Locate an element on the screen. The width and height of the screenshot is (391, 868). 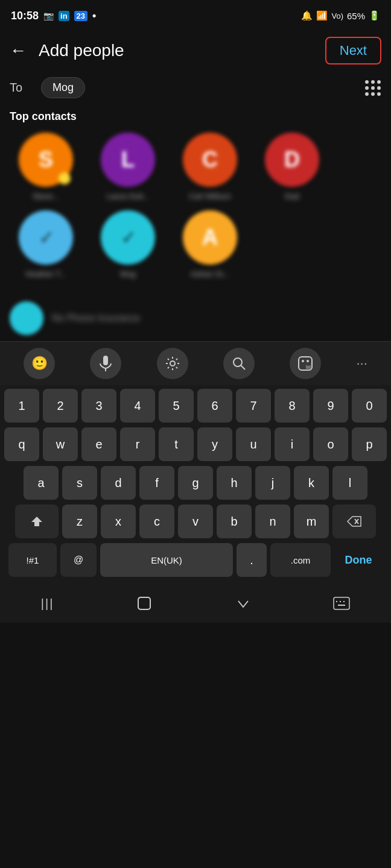
key-8: 8 is located at coordinates (292, 406).